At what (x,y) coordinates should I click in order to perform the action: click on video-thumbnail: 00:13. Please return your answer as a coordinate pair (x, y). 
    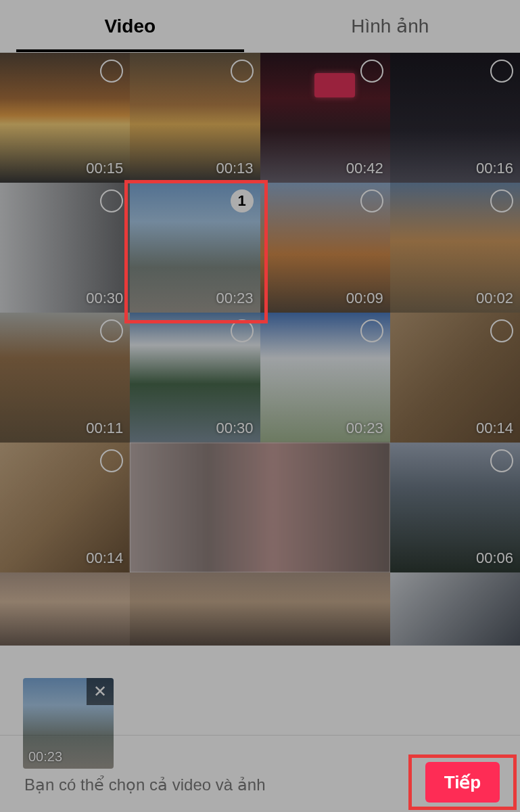
    Looking at the image, I should click on (195, 118).